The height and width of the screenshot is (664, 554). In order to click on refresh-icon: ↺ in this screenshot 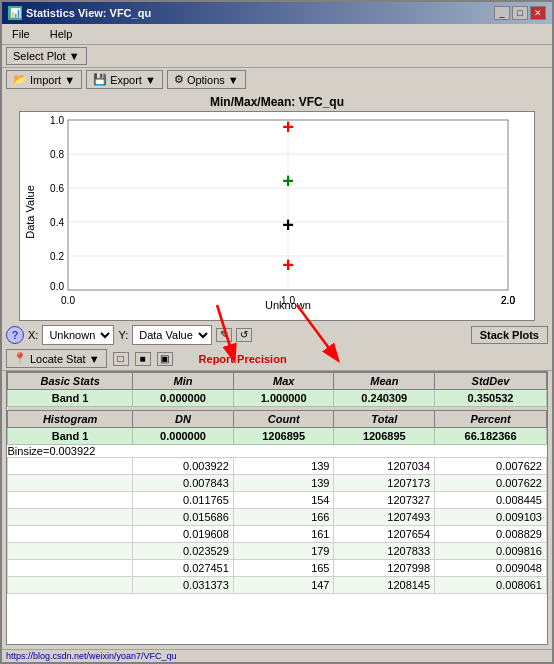, I will do `click(244, 335)`.